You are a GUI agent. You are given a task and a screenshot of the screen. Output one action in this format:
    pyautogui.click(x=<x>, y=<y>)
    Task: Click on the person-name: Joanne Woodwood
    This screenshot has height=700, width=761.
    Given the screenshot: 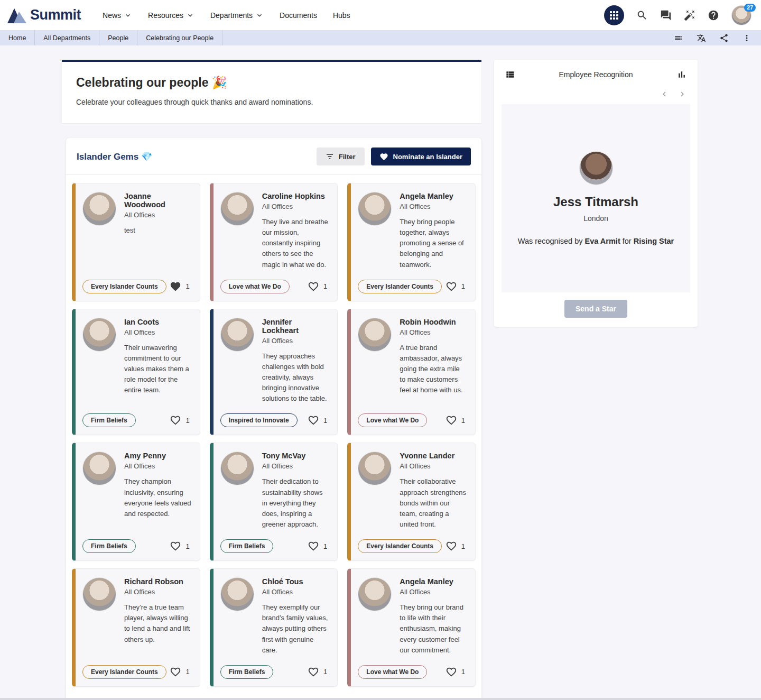 What is the action you would take?
    pyautogui.click(x=158, y=200)
    